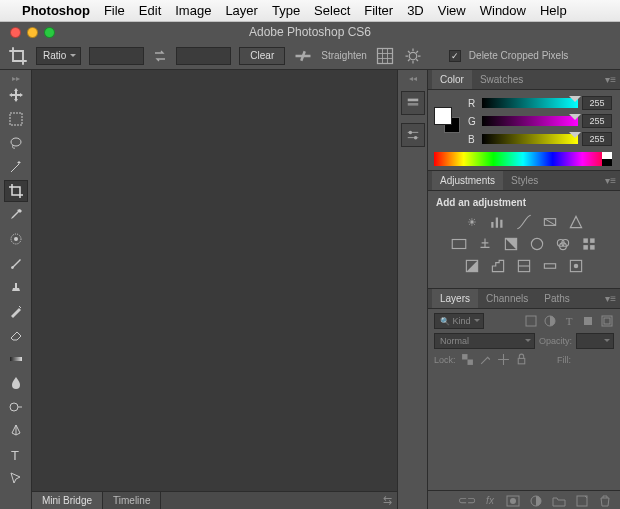 The image size is (620, 509). What do you see at coordinates (468, 180) in the screenshot?
I see `tab-adjustments: Adjustments` at bounding box center [468, 180].